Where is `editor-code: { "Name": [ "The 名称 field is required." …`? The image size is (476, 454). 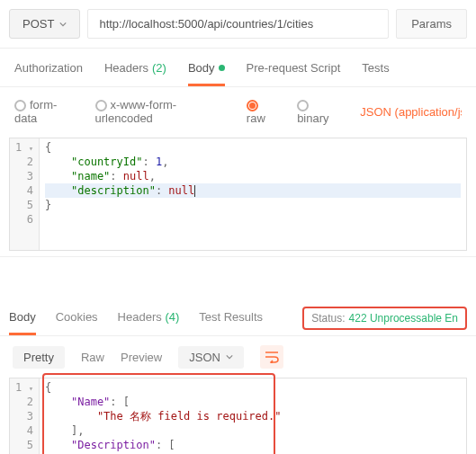 editor-code: { "Name": [ "The 名称 field is required." … is located at coordinates (253, 416).